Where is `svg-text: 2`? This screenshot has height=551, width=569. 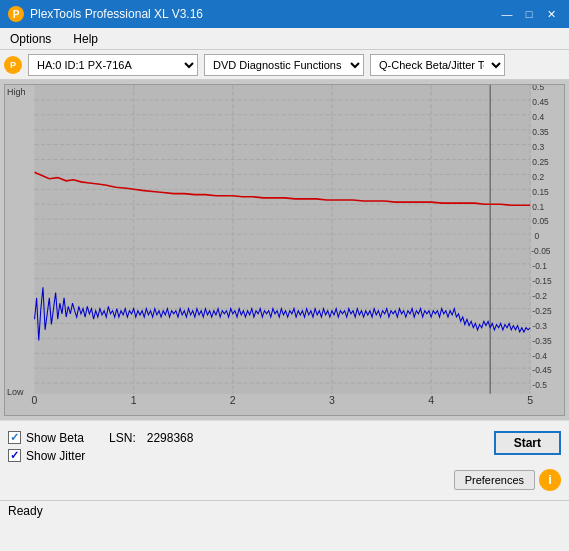
svg-text: 2 is located at coordinates (233, 400).